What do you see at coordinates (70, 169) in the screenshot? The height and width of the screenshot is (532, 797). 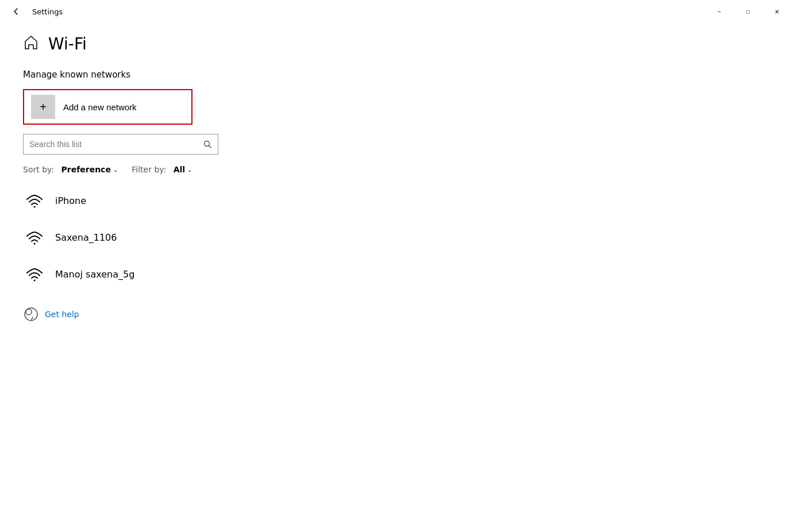 I see `sort-dropdown: Sort by: Preference ⌄` at bounding box center [70, 169].